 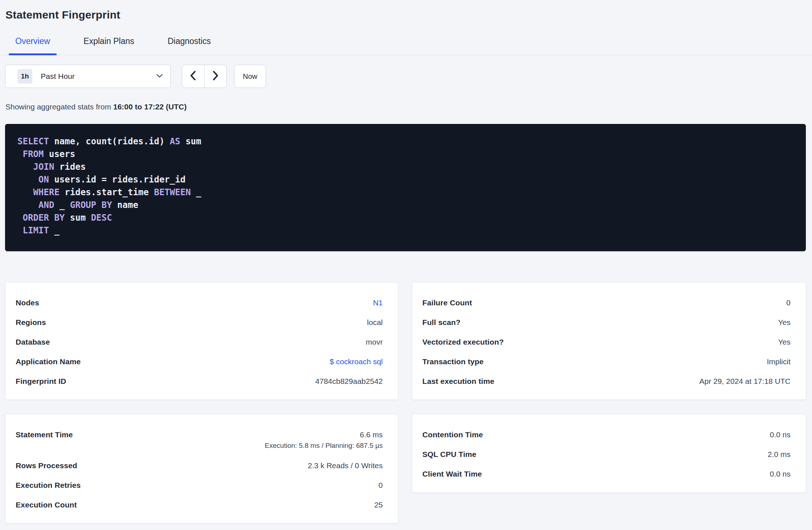 What do you see at coordinates (160, 77) in the screenshot?
I see `chevron-down-icon` at bounding box center [160, 77].